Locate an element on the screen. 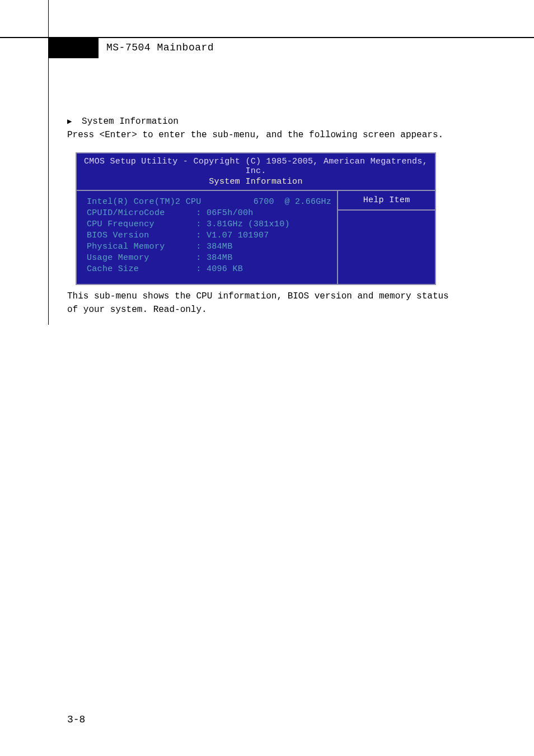 The height and width of the screenshot is (756, 534). bios-title: CMOS Setup Utility - Copyright (C) 1985-… is located at coordinates (256, 165).